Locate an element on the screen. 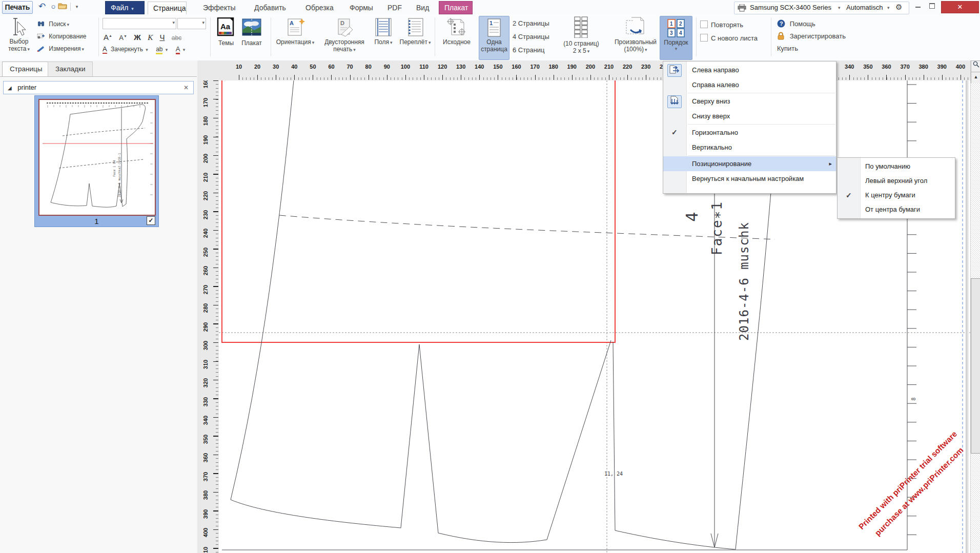 This screenshot has width=980, height=553. repeat-checkbox: Повторять is located at coordinates (722, 25).